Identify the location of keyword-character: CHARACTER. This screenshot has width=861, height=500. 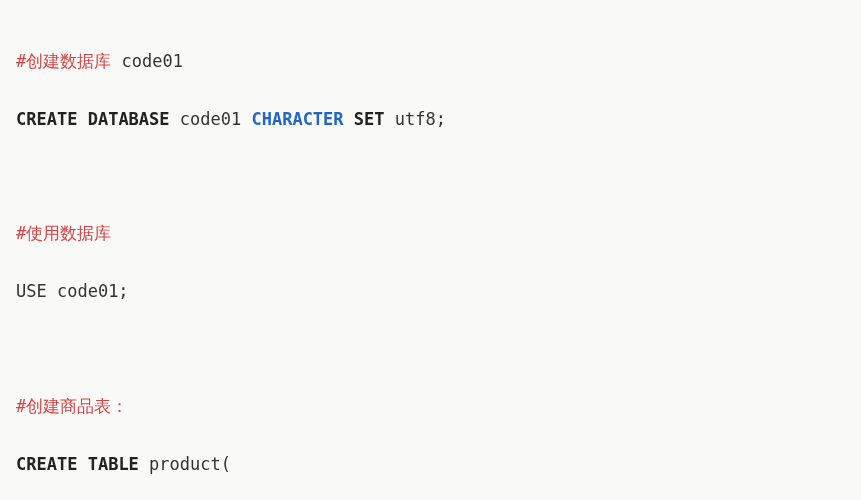
(297, 119).